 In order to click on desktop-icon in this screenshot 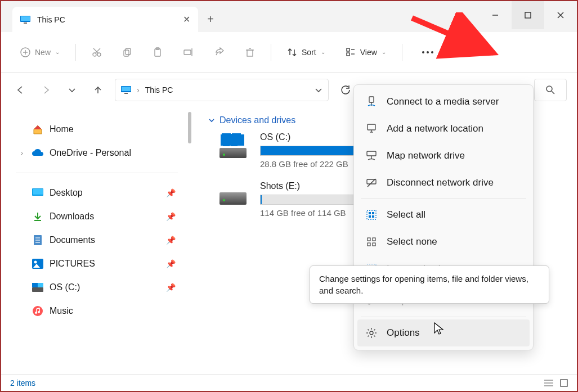, I will do `click(38, 193)`.